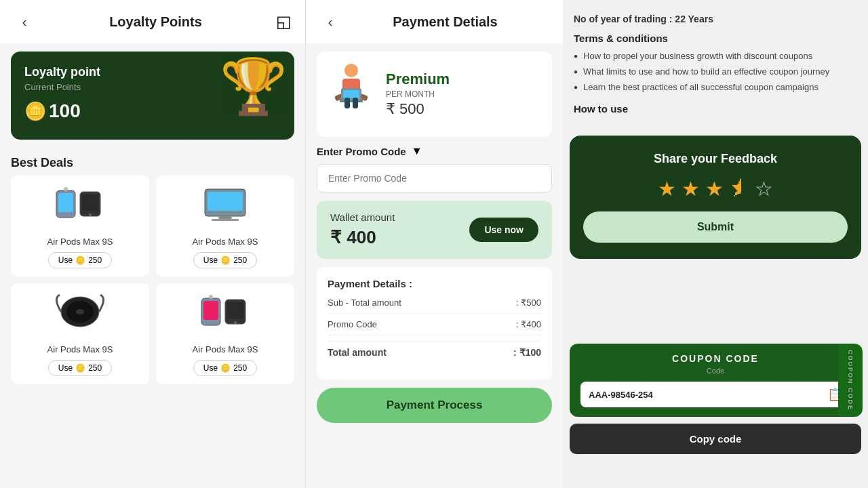  I want to click on stars-row: ★ ★ ★ ⯨ ☆, so click(715, 188).